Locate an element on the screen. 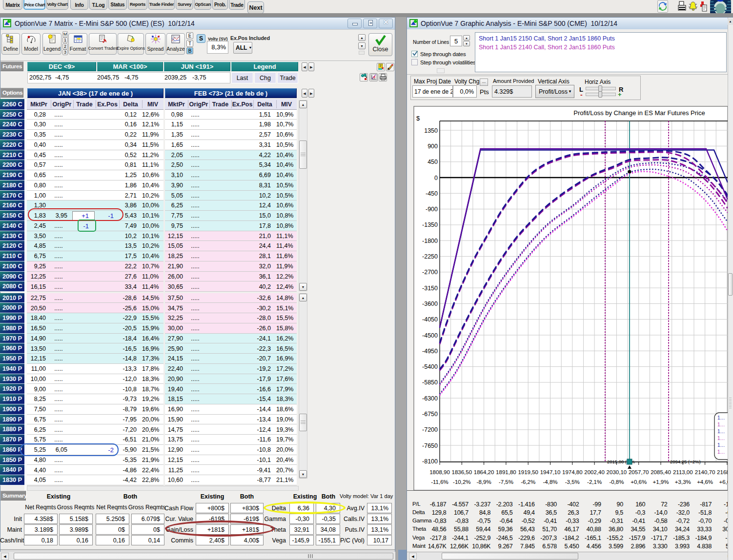 The width and height of the screenshot is (733, 560). svg-text: -2700 is located at coordinates (430, 272).